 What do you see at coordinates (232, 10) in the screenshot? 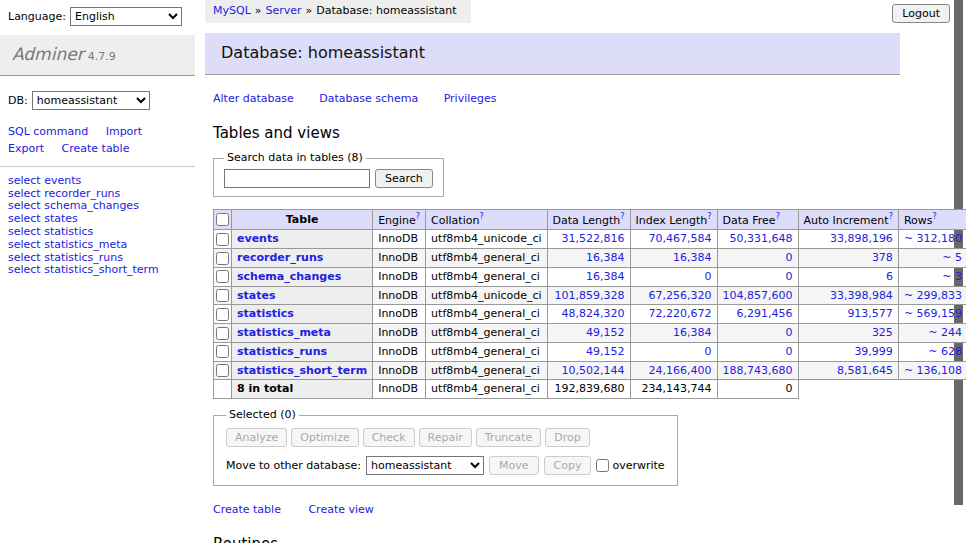
I see `breadcrumb-mysql-link: MySQL` at bounding box center [232, 10].